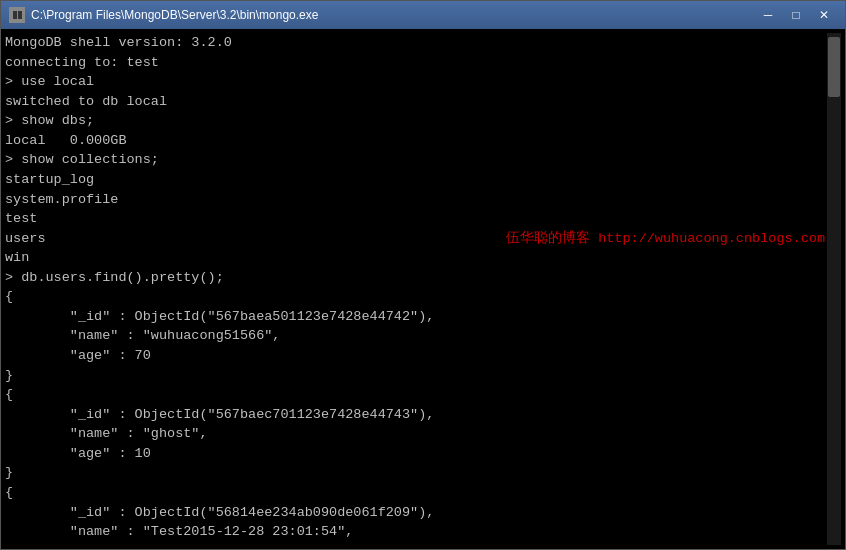 Image resolution: width=846 pixels, height=550 pixels. Describe the element at coordinates (415, 454) in the screenshot. I see `terminal-line: "age" : 10` at that location.